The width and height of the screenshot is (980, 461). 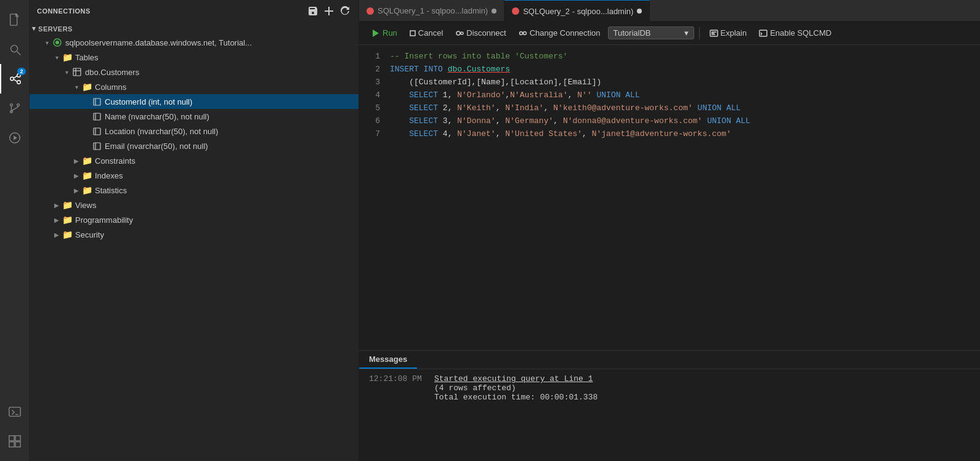 I want to click on chevron-down-icon: ▾, so click(x=686, y=33).